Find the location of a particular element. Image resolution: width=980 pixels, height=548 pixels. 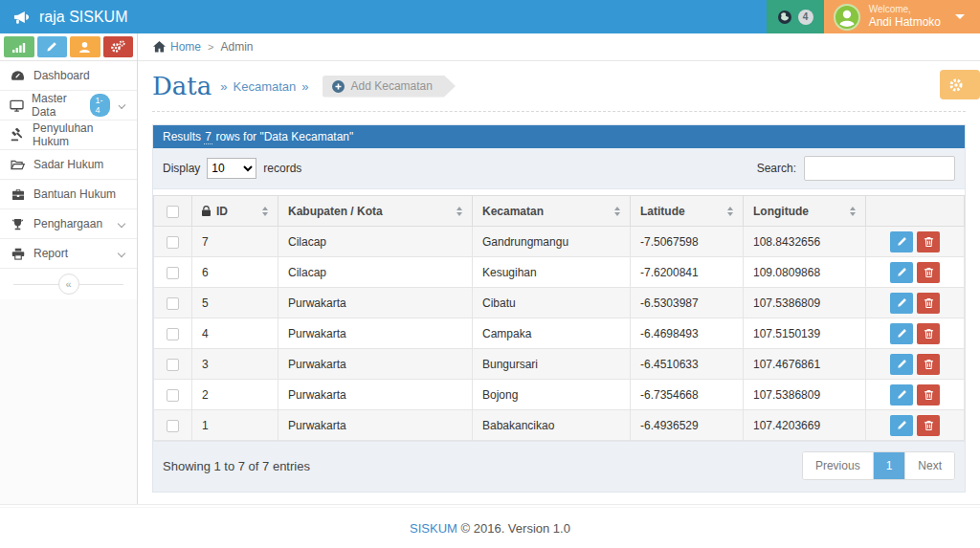

next-page-button: Next is located at coordinates (930, 466).